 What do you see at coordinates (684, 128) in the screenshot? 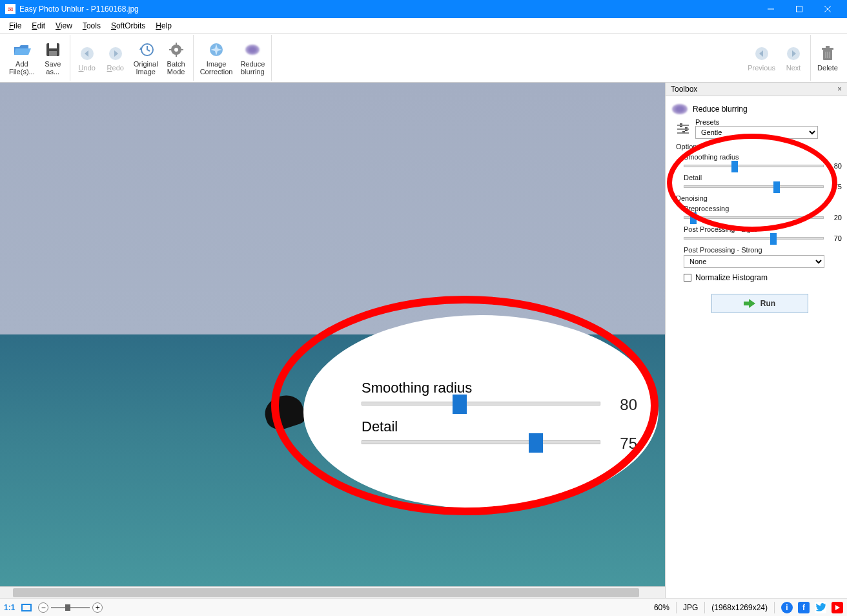
I see `sliders-icon` at bounding box center [684, 128].